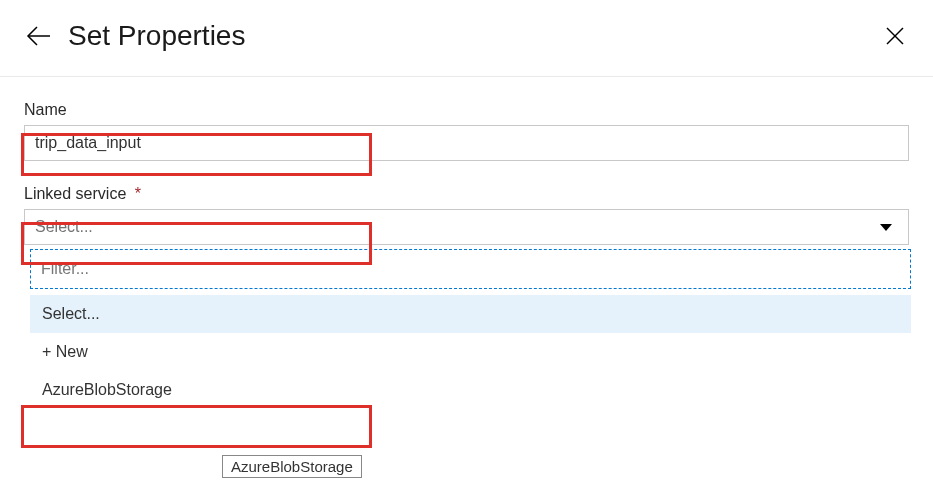 This screenshot has width=933, height=504. What do you see at coordinates (470, 352) in the screenshot?
I see `dropdown-option-new: + New` at bounding box center [470, 352].